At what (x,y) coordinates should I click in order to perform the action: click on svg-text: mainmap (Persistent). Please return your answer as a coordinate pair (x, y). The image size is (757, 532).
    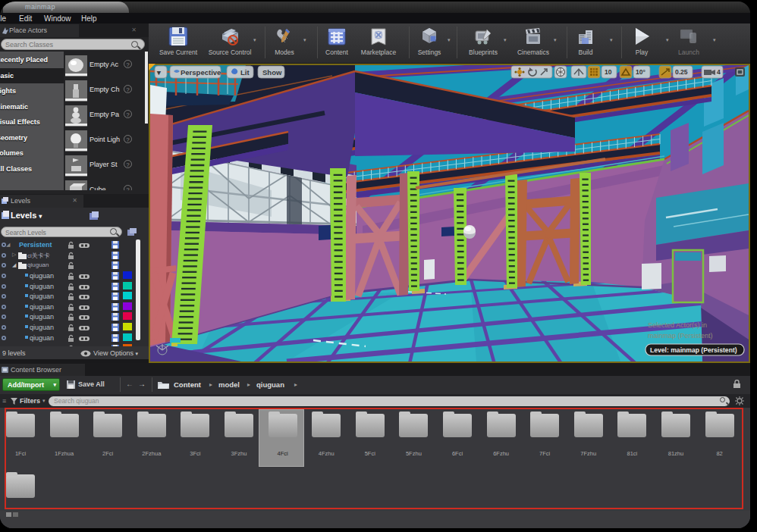
    Looking at the image, I should click on (680, 336).